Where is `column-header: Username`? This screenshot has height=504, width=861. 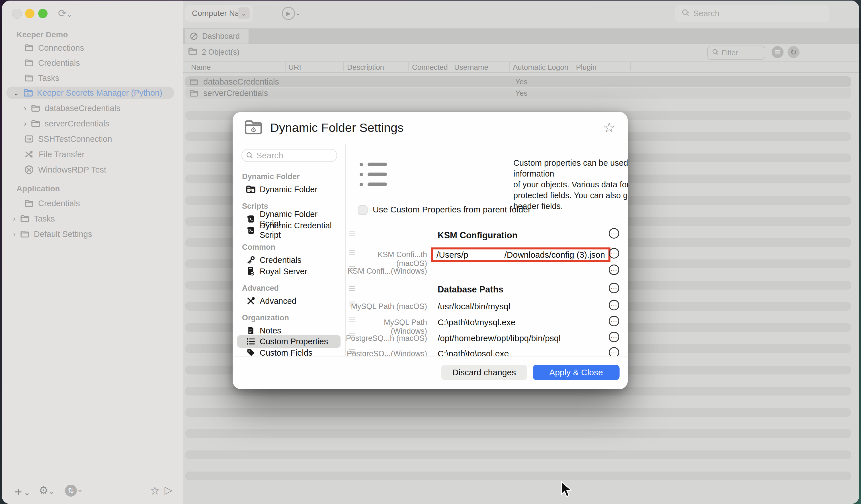 column-header: Username is located at coordinates (471, 67).